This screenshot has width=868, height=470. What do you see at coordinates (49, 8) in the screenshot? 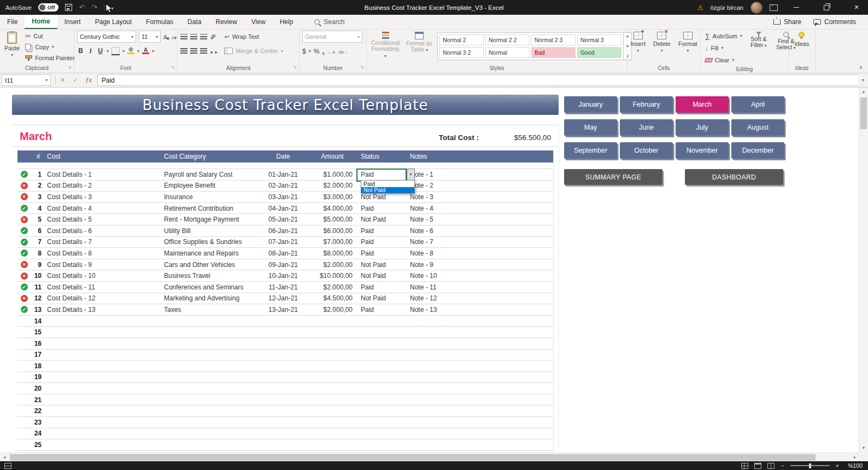
I see `autosave-toggle: Off` at bounding box center [49, 8].